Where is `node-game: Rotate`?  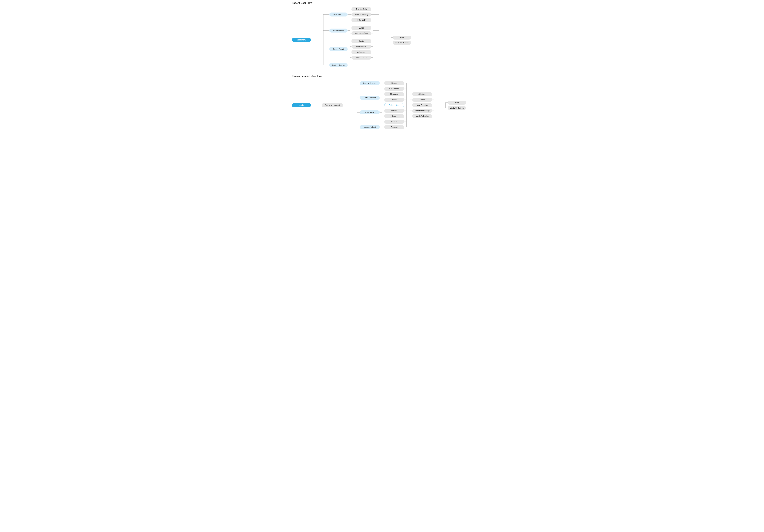
node-game: Rotate is located at coordinates (394, 100).